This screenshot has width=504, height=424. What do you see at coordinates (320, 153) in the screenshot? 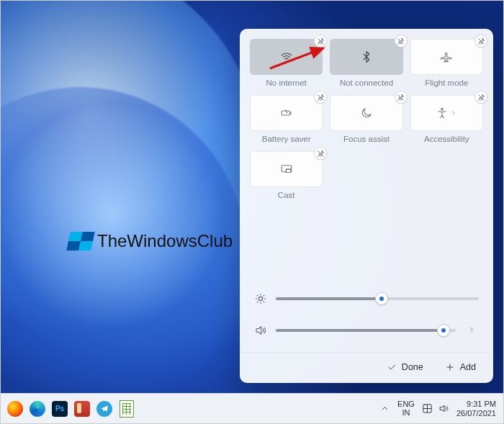
I see `unpin-cast-button` at bounding box center [320, 153].